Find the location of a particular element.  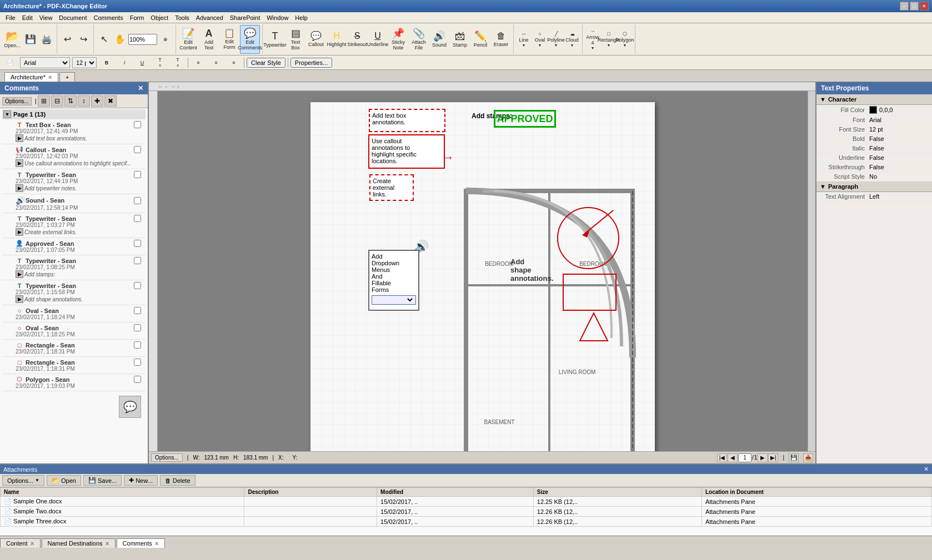

comment-expand-2: ▶ is located at coordinates (19, 163).